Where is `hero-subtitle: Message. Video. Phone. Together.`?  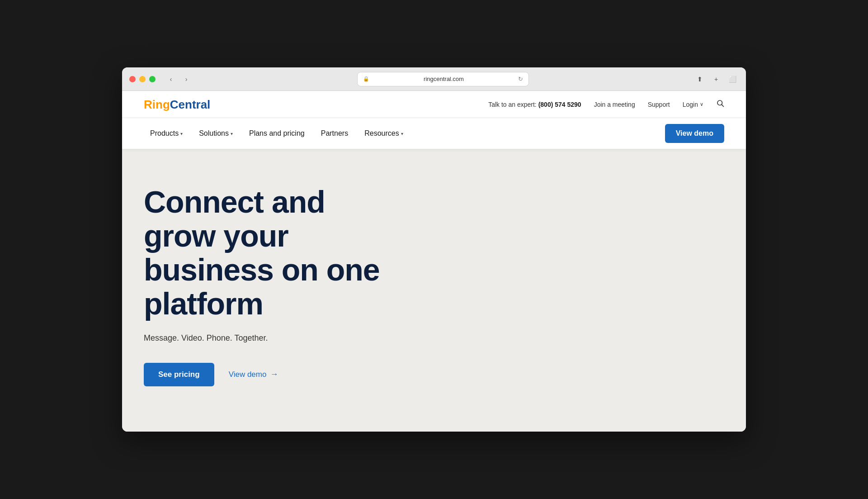
hero-subtitle: Message. Video. Phone. Together. is located at coordinates (270, 338).